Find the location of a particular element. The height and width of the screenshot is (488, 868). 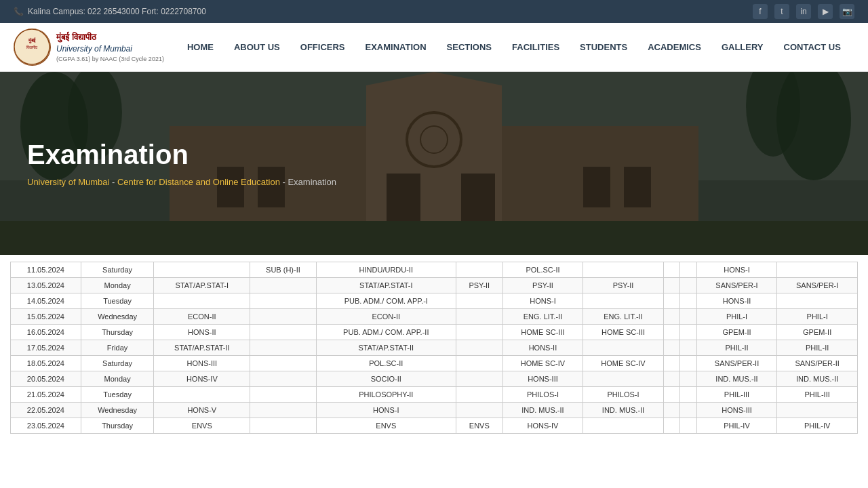

social-links: f t in ▶ 📷 is located at coordinates (804, 12).